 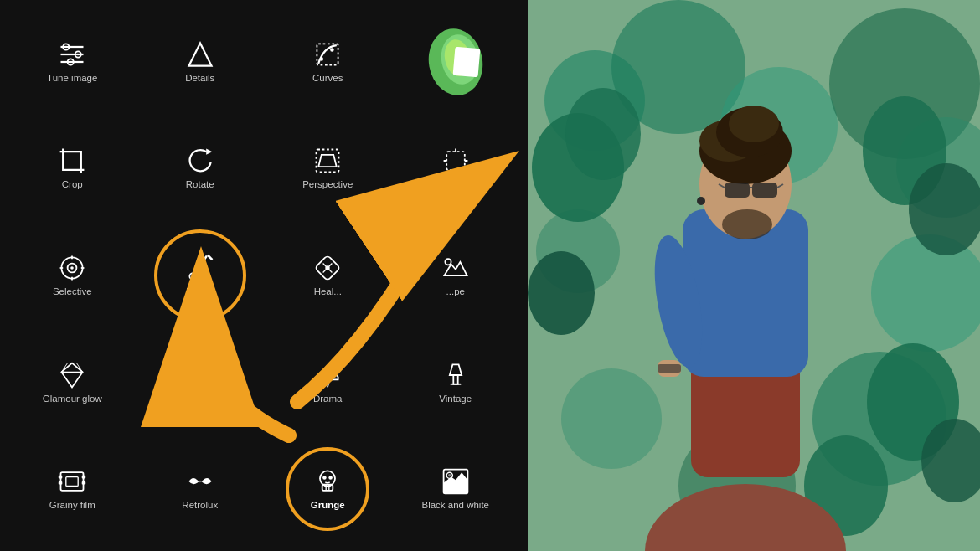 What do you see at coordinates (72, 79) in the screenshot?
I see `tune-image-label: Tune image` at bounding box center [72, 79].